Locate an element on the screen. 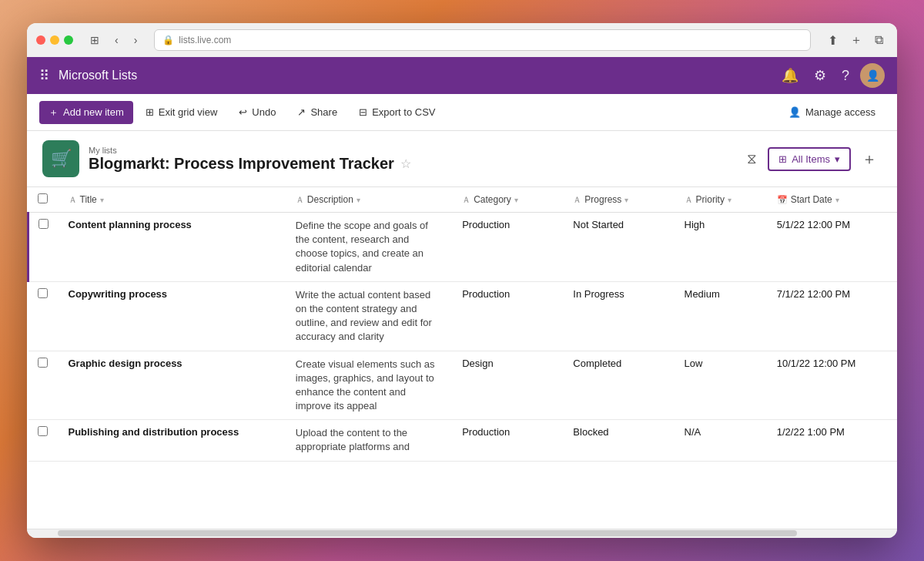 The height and width of the screenshot is (561, 924). manage-access-button: 👤 Manage access is located at coordinates (832, 113).